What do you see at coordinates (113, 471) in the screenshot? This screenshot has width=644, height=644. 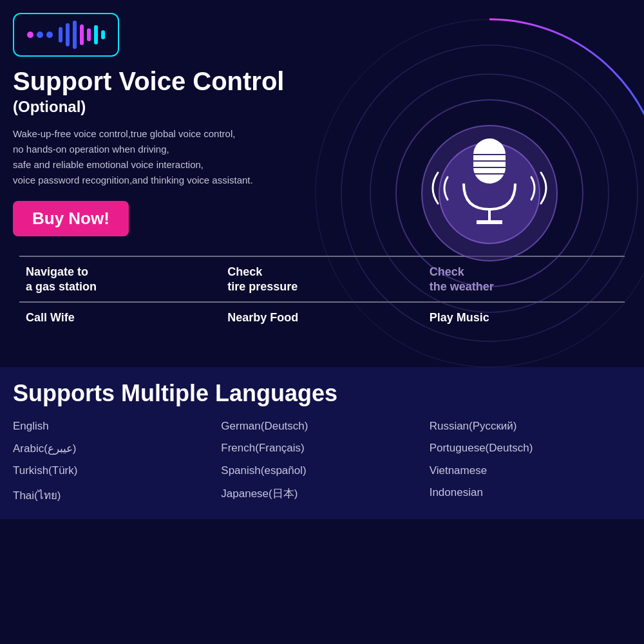 I see `lang-turkish: Turkish(Türk)` at bounding box center [113, 471].